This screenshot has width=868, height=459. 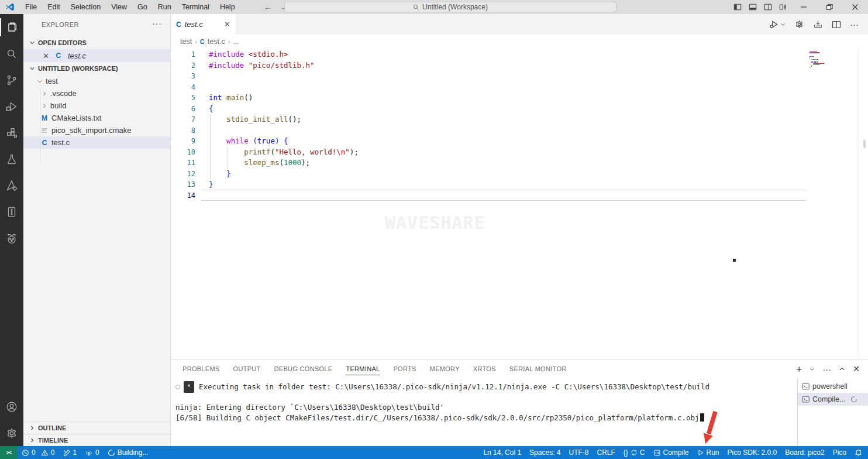 I want to click on tab-ports: PORTS, so click(x=405, y=369).